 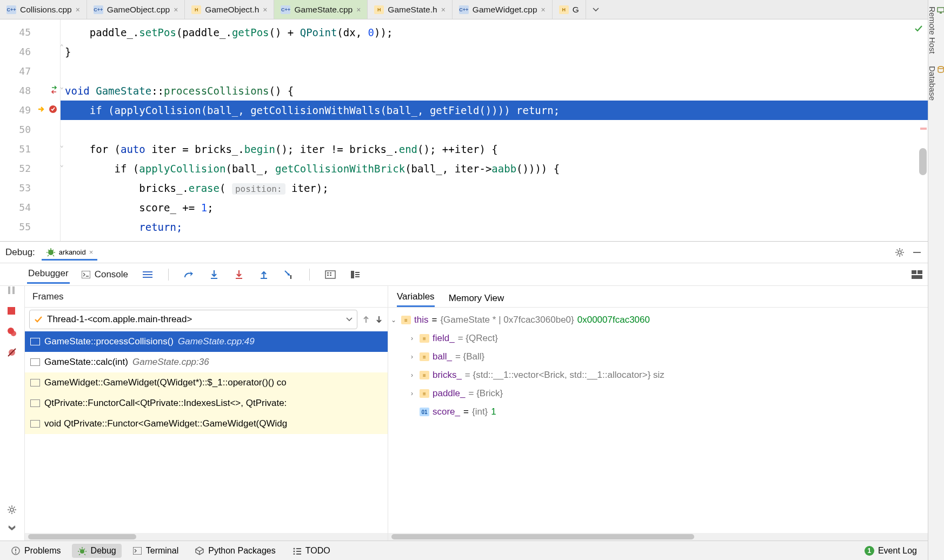 What do you see at coordinates (658, 537) in the screenshot?
I see `variables-scrollbar` at bounding box center [658, 537].